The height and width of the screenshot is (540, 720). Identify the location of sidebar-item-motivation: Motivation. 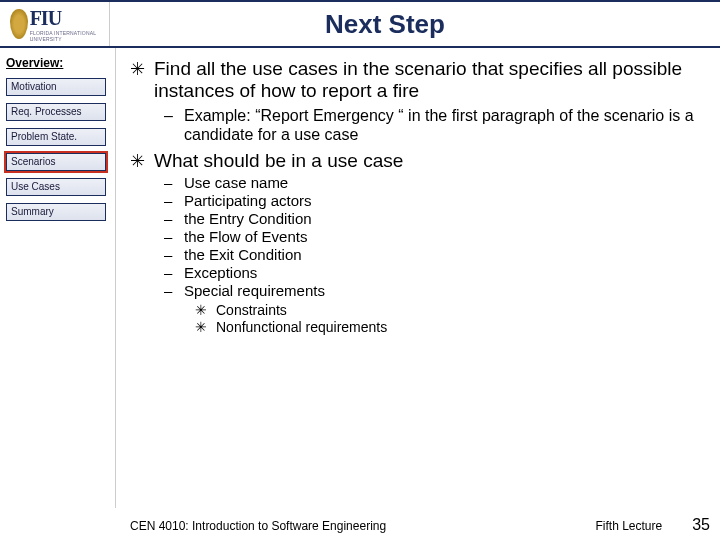
(56, 87).